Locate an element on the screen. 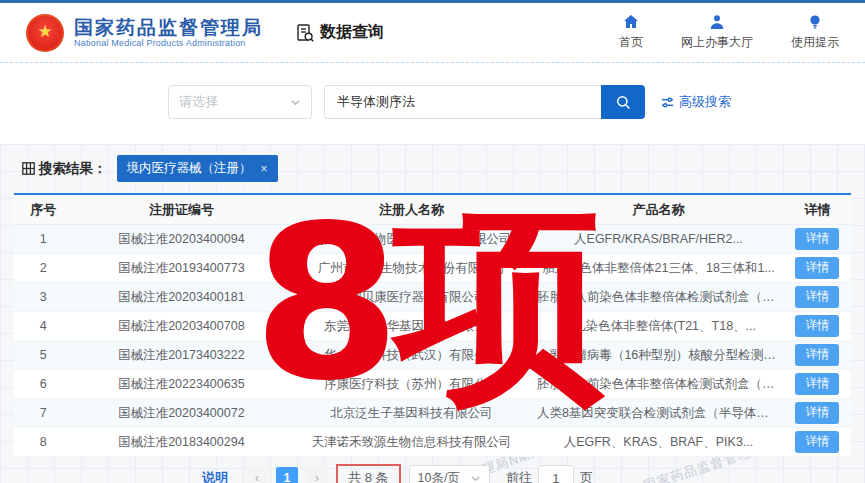  col-header-detail: 详情 is located at coordinates (818, 210).